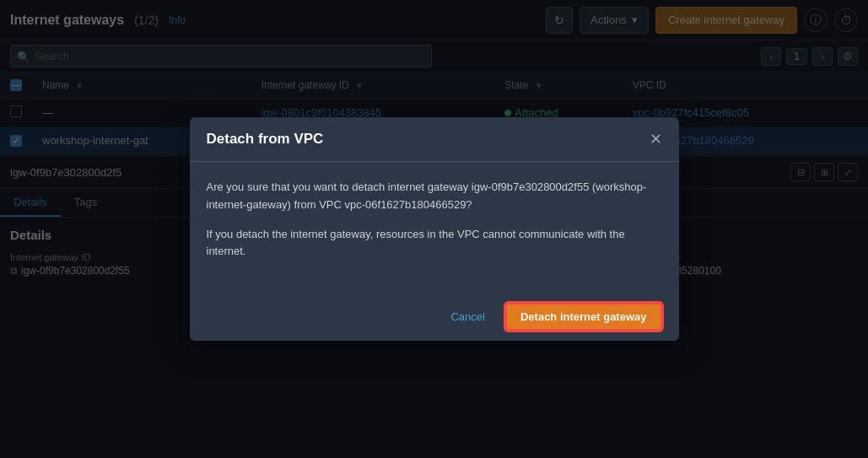 The height and width of the screenshot is (458, 868). I want to click on detach-button: Detach internet gateway, so click(584, 317).